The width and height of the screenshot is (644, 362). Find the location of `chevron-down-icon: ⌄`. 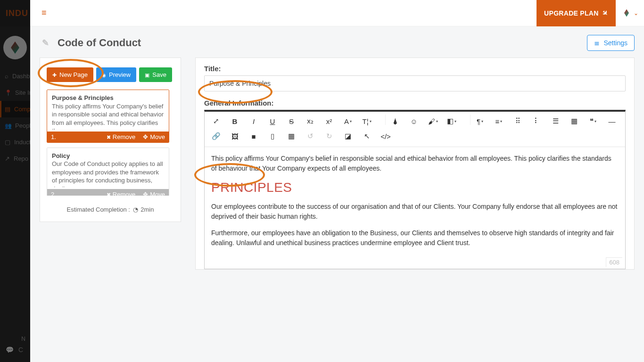

chevron-down-icon: ⌄ is located at coordinates (636, 13).